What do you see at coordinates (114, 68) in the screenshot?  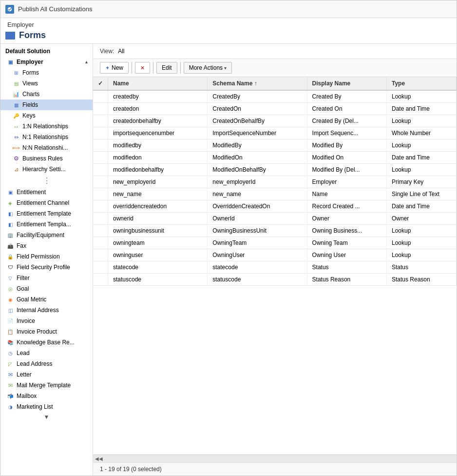 I see `new-button: New` at bounding box center [114, 68].